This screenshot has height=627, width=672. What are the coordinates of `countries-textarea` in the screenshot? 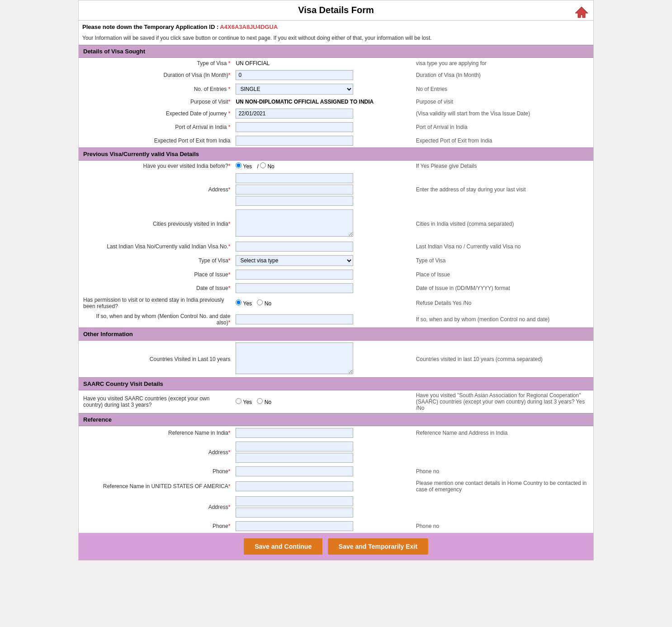 It's located at (294, 358).